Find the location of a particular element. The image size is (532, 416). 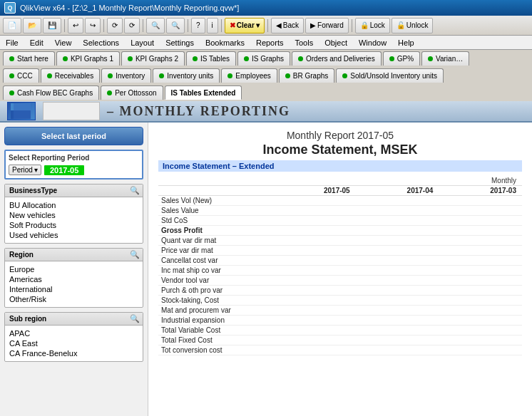

menu-help: Help is located at coordinates (406, 43).